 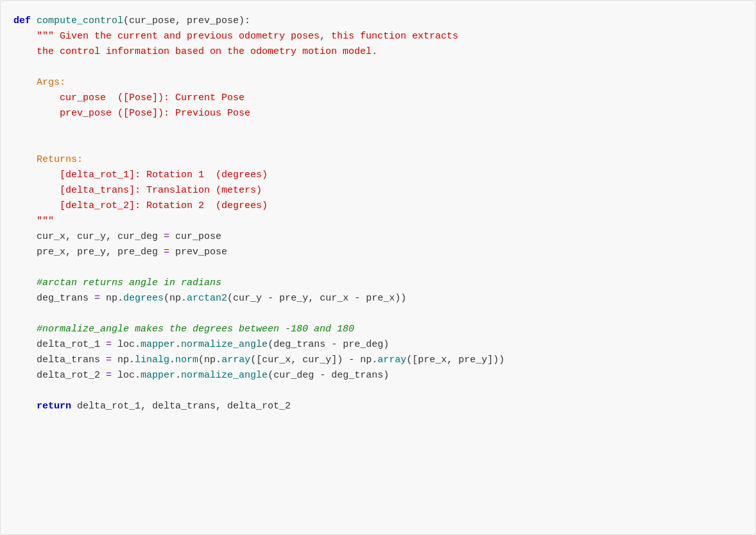 I want to click on assign-op-4: =, so click(x=109, y=344).